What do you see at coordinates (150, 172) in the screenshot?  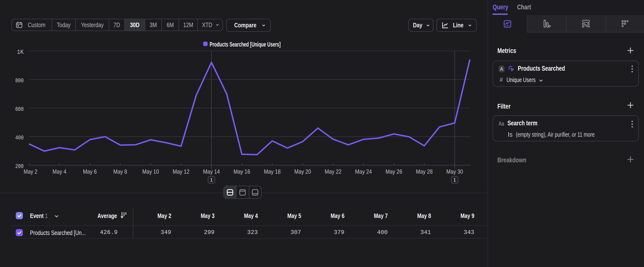 I see `svg-text: May 10` at bounding box center [150, 172].